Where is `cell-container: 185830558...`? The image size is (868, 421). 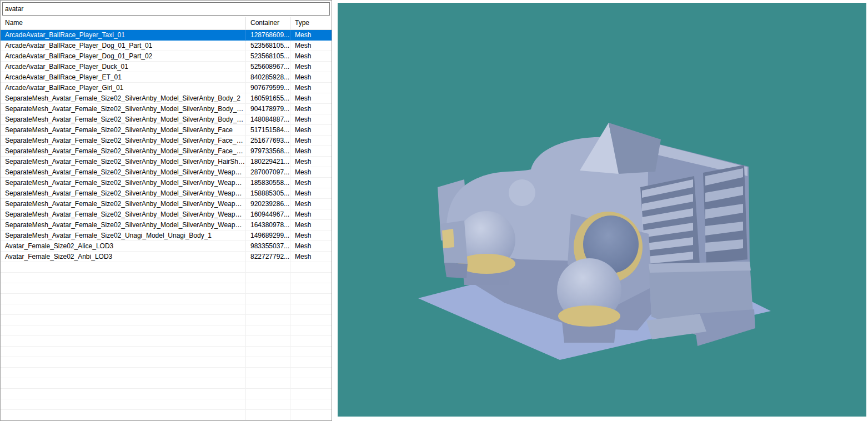
cell-container: 185830558... is located at coordinates (268, 183).